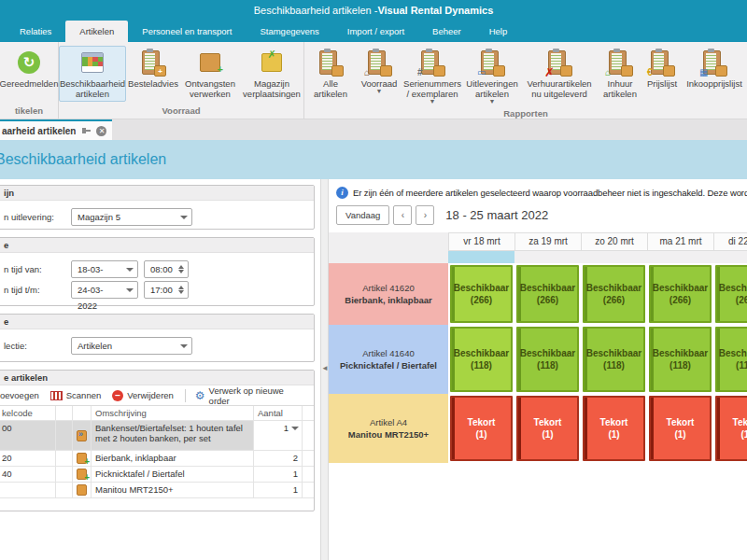  Describe the element at coordinates (210, 74) in the screenshot. I see `ontvangsten-verwerken-button: + Ontvangsten verwerken` at that location.